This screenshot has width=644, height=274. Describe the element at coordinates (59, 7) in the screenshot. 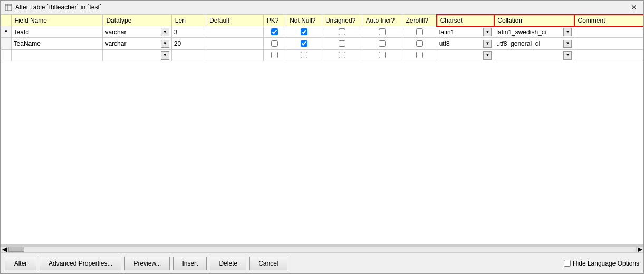

I see `window-title: Alter Table `tblteacher` in `test`` at that location.